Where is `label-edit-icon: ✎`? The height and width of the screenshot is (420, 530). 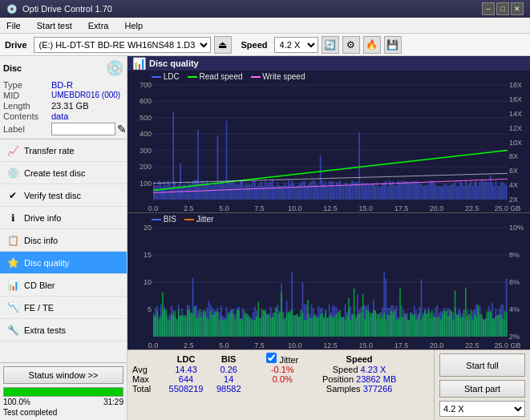 label-edit-icon: ✎ is located at coordinates (122, 129).